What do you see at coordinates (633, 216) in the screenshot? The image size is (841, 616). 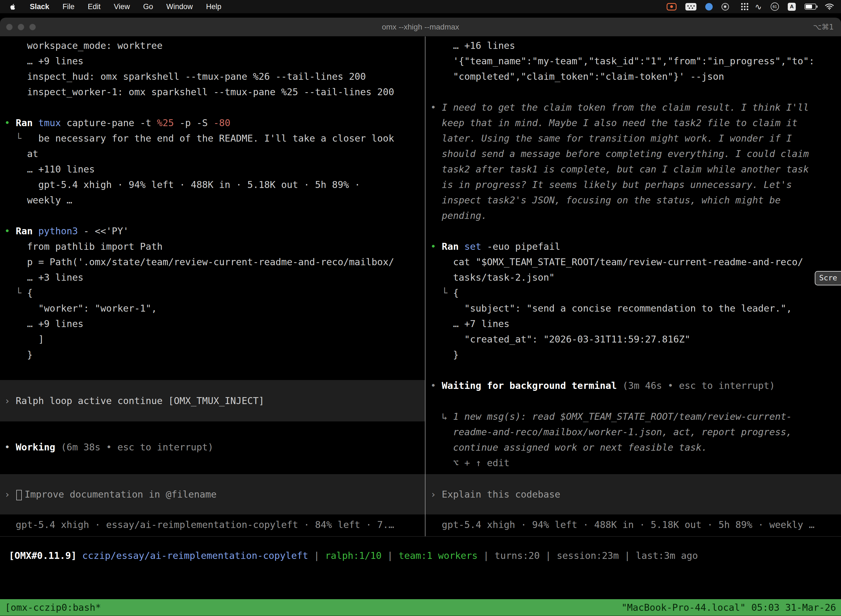 I see `terminal-line: pending.` at bounding box center [633, 216].